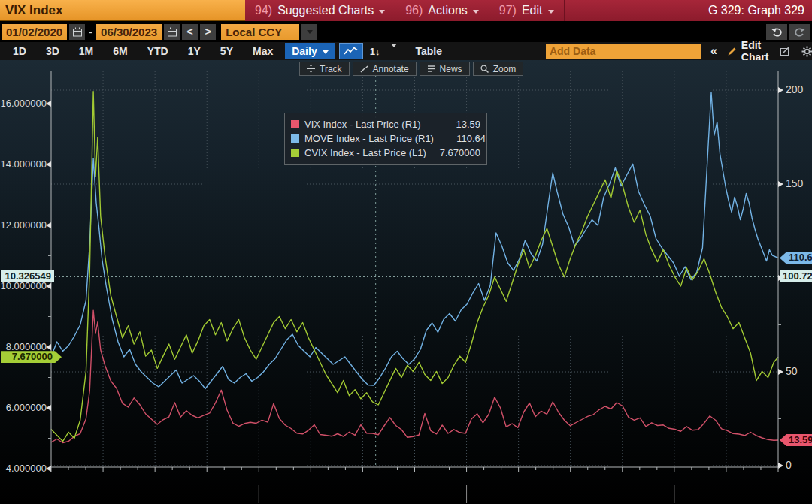  What do you see at coordinates (386, 139) in the screenshot?
I see `chart-legend: VIX Index - Last Price (R1)13.59MOVE Ind…` at bounding box center [386, 139].